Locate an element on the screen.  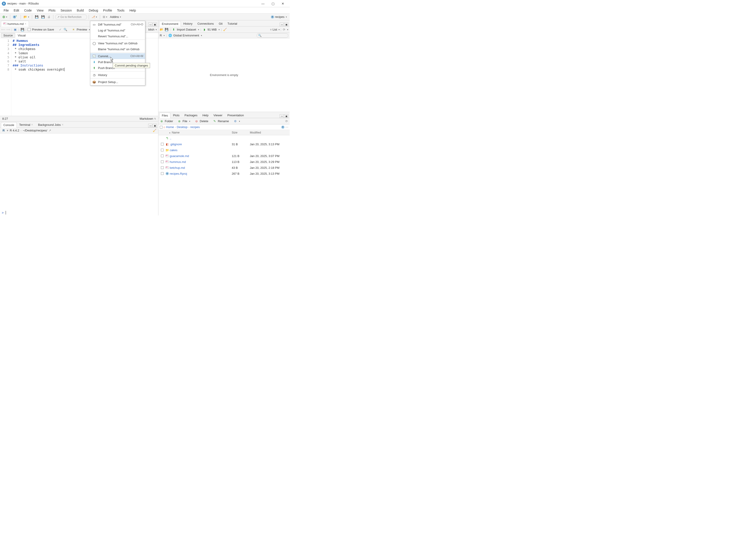
rename-button: Rename is located at coordinates (223, 121).